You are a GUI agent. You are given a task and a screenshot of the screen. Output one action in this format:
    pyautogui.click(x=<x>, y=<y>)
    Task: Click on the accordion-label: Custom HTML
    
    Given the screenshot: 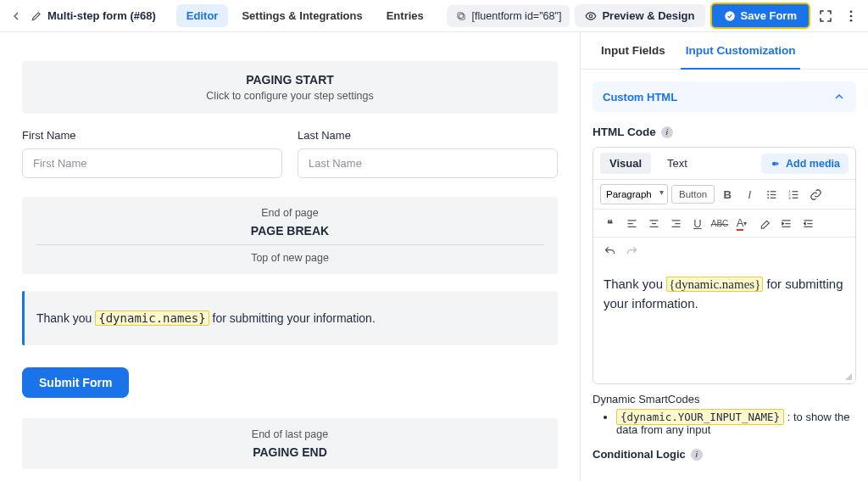 What is the action you would take?
    pyautogui.click(x=640, y=97)
    